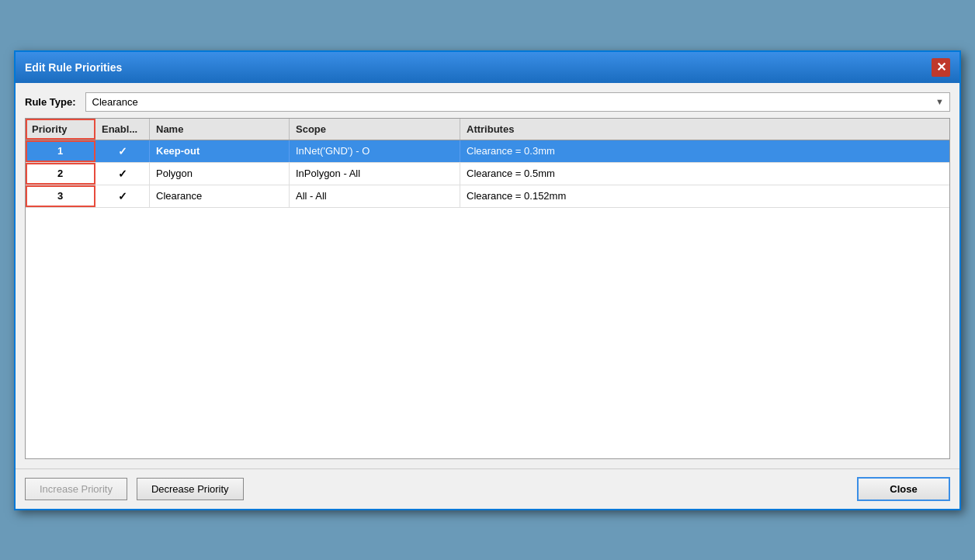 This screenshot has height=560, width=975. I want to click on attributes-cell-2: Clearance = 0.5mm, so click(705, 174).